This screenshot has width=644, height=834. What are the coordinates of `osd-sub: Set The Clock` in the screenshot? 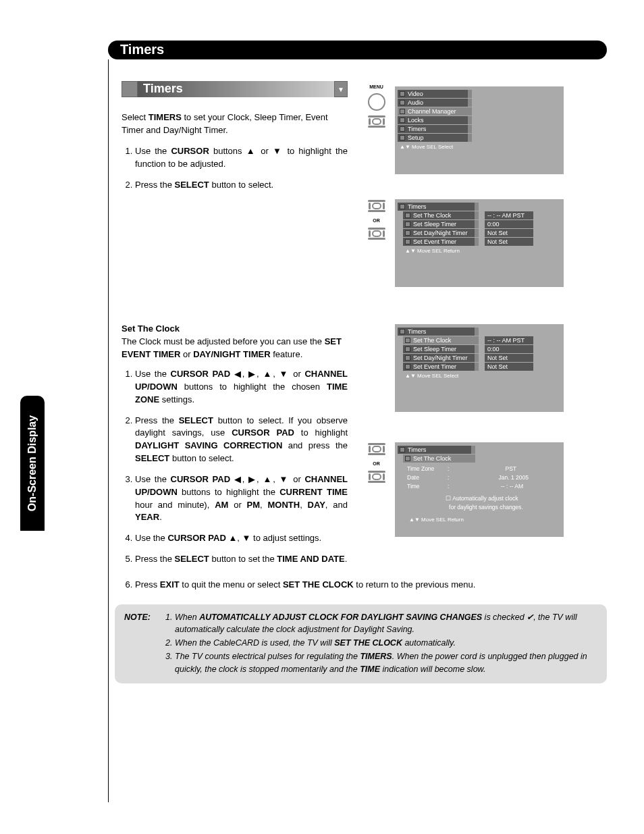 It's located at (439, 459).